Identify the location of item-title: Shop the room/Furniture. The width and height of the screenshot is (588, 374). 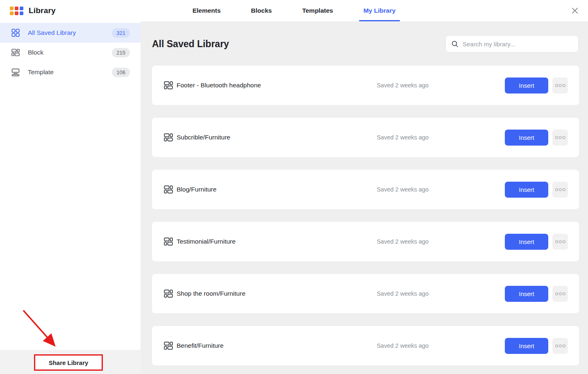
(277, 294).